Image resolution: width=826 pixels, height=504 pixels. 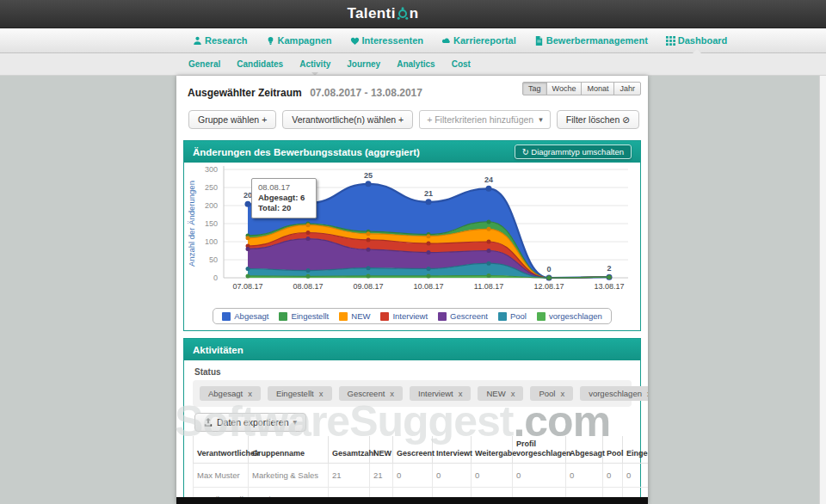 I want to click on svg-text: 11.08.17, so click(x=489, y=286).